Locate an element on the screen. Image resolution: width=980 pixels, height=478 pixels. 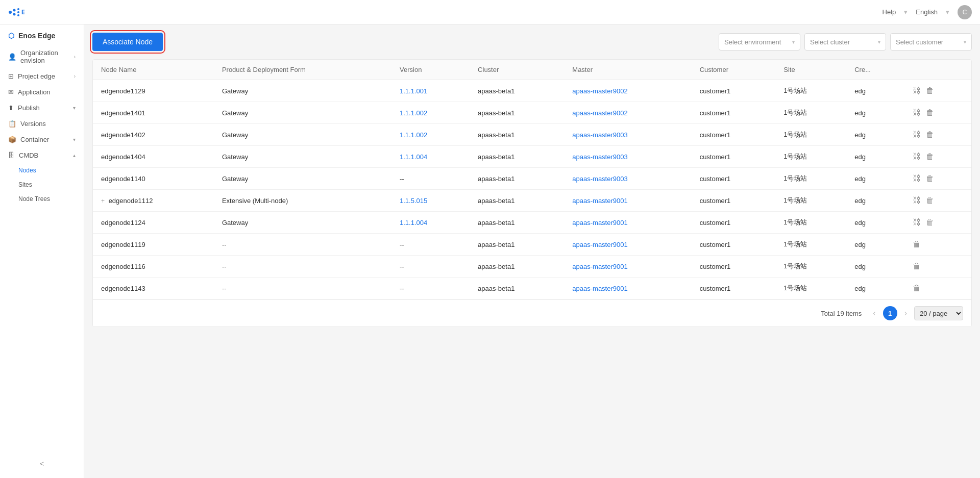
cell-product: Extensive (Multi-node) is located at coordinates (303, 201).